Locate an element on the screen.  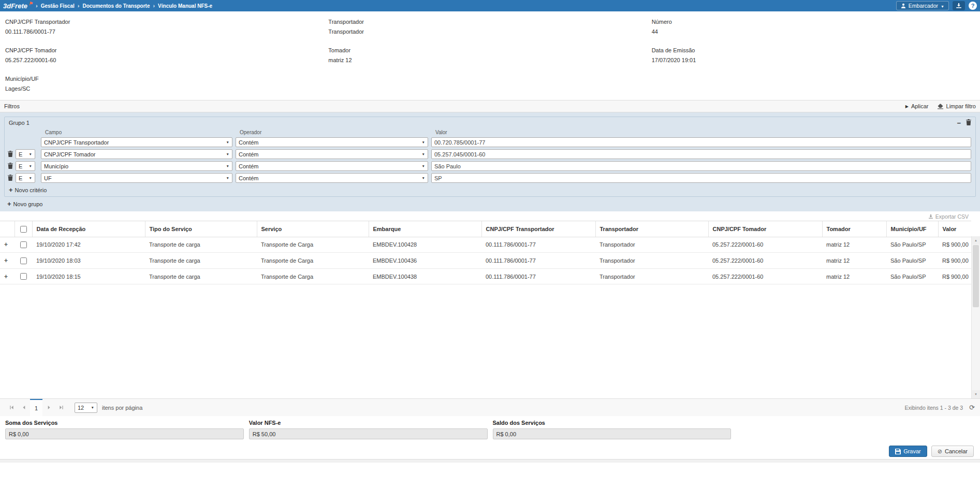
column-header: Transportador is located at coordinates (652, 229).